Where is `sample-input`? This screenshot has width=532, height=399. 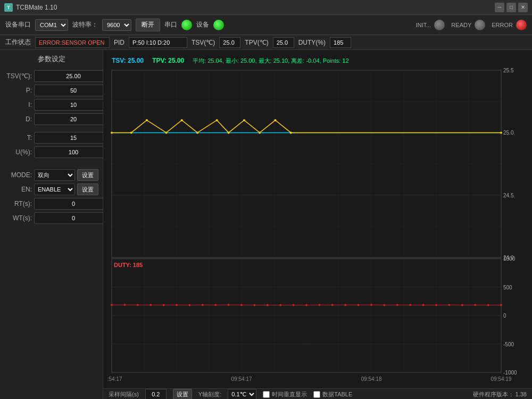 sample-input is located at coordinates (156, 394).